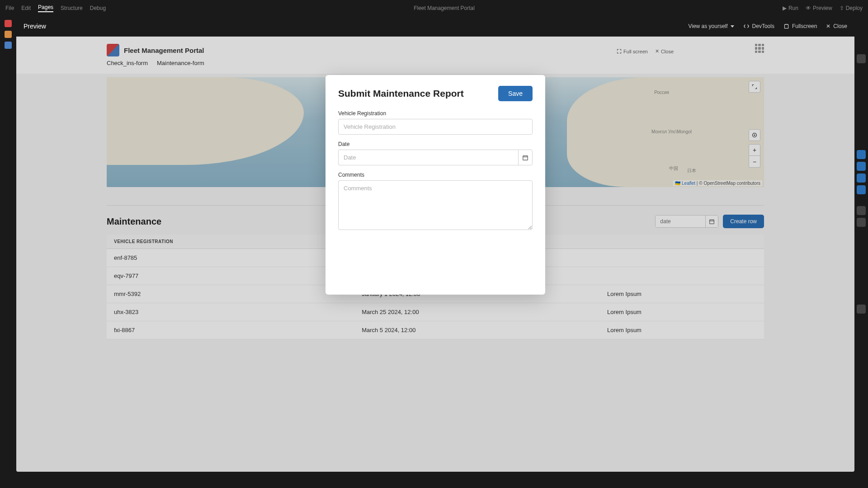 The image size is (868, 488). I want to click on fullscreen-button: Fullscreen, so click(800, 26).